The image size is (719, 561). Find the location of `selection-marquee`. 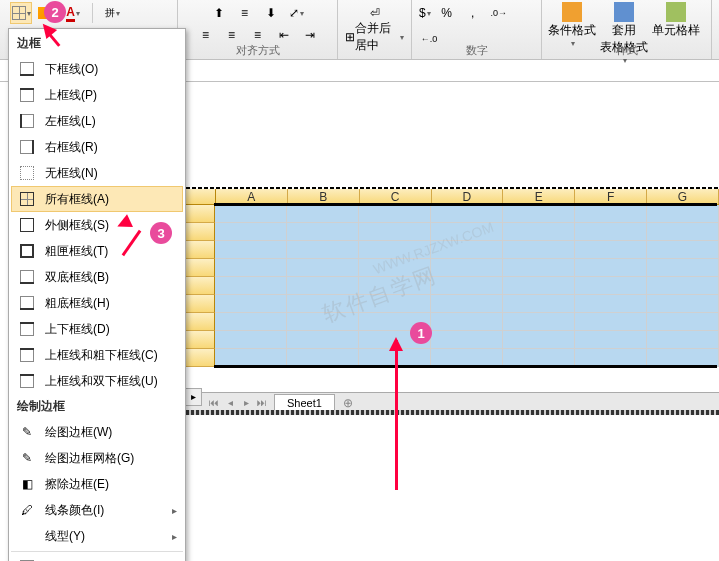

selection-marquee is located at coordinates (452, 188).